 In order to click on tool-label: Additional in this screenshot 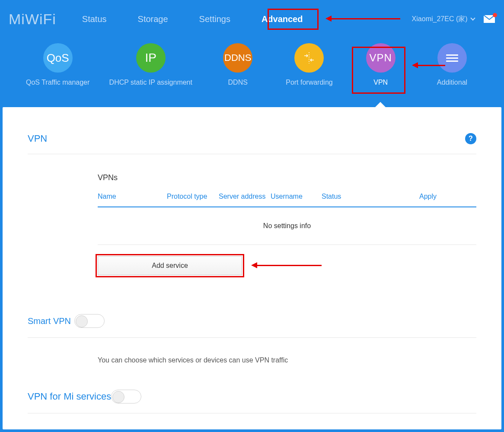, I will do `click(452, 83)`.